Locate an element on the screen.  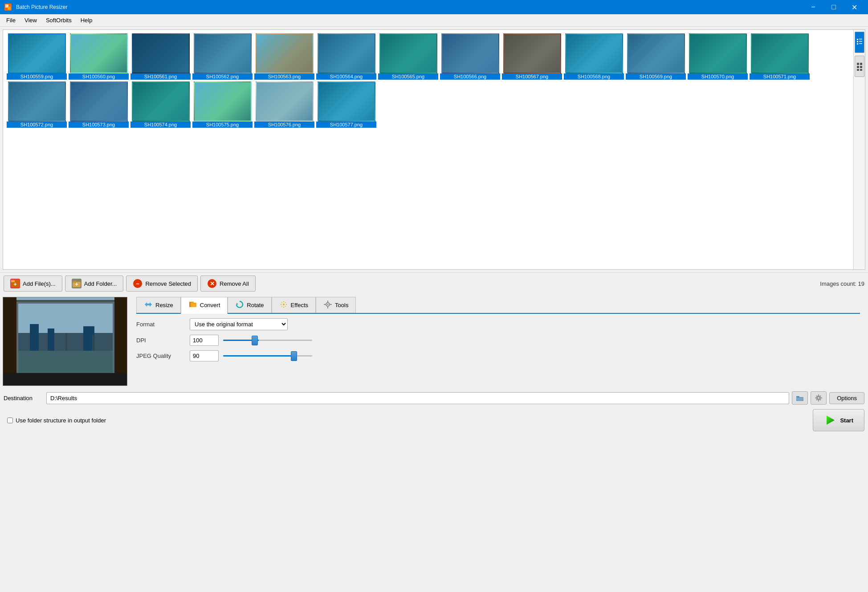
destination-input is located at coordinates (418, 398).